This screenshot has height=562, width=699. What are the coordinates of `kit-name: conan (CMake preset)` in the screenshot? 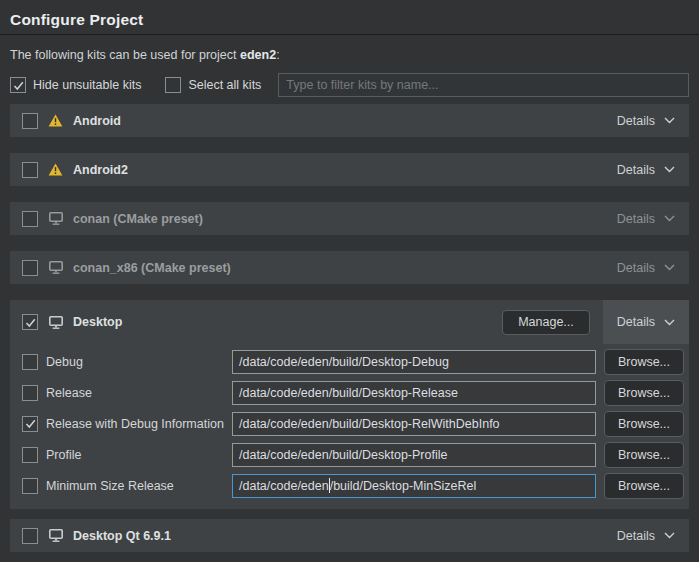 It's located at (138, 219).